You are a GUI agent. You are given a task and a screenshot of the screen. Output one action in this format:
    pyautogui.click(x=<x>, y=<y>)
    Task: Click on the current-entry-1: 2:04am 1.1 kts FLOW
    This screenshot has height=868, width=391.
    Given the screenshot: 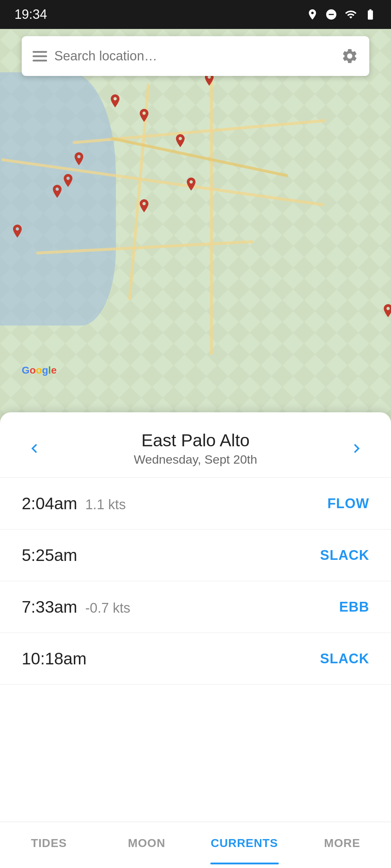 What is the action you would take?
    pyautogui.click(x=196, y=503)
    